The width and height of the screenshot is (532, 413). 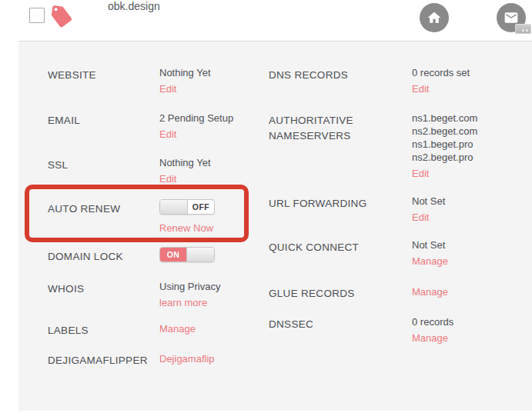 What do you see at coordinates (338, 248) in the screenshot?
I see `setting-label: QUICK CONNECT` at bounding box center [338, 248].